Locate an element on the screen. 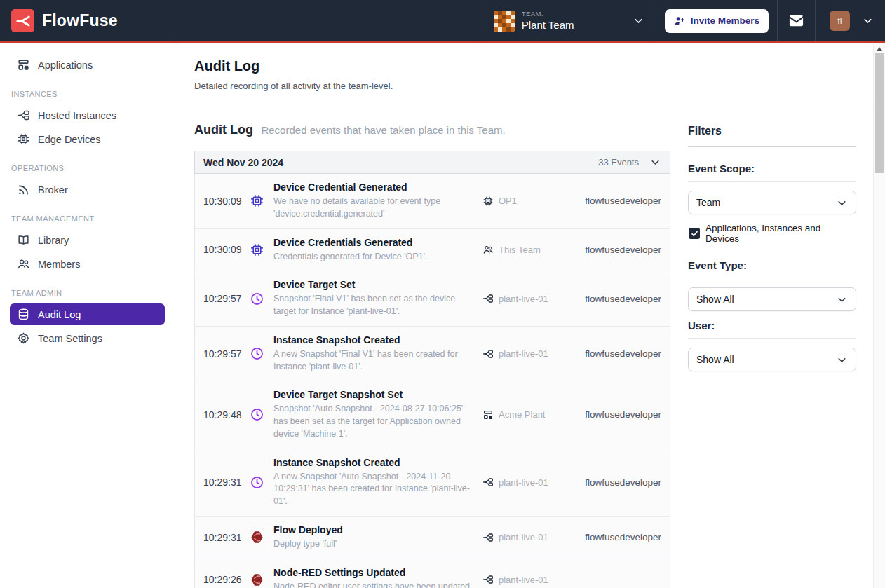  sidebar-item-label: Broker is located at coordinates (53, 190).